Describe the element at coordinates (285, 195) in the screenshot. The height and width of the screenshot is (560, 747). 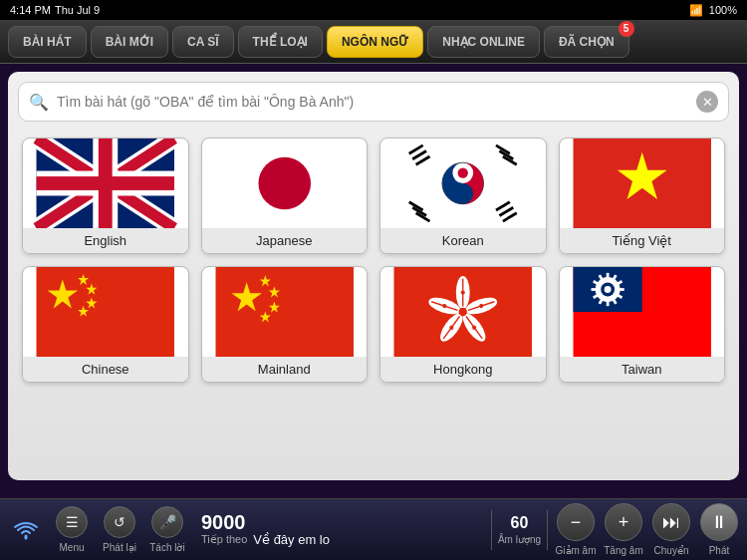
I see `lang-card-japanese: Japanese` at that location.